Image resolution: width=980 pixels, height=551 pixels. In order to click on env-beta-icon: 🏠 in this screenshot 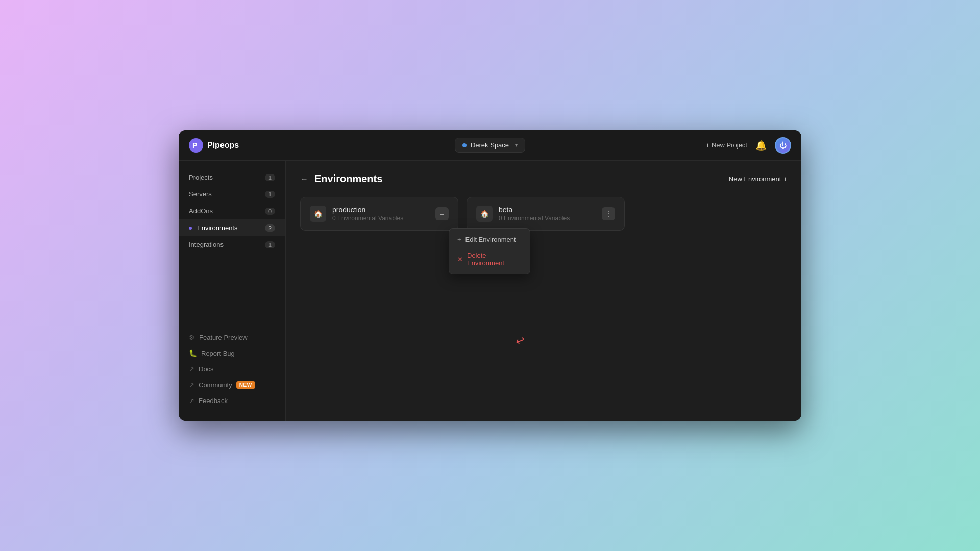, I will do `click(484, 214)`.